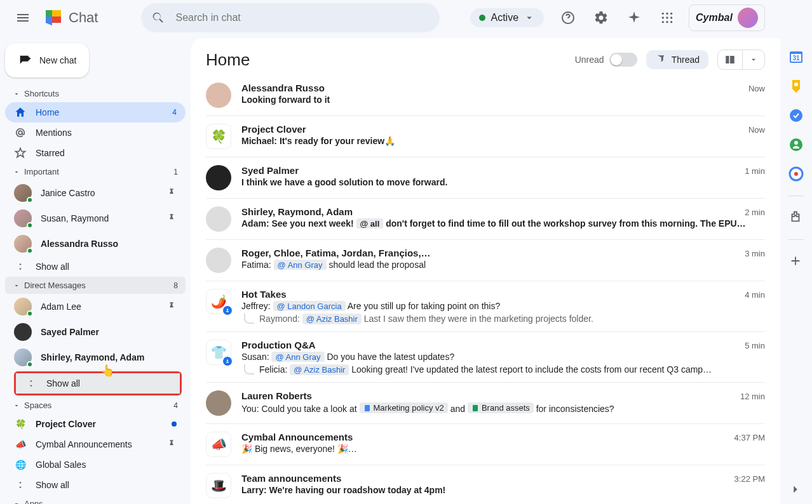  Describe the element at coordinates (95, 444) in the screenshot. I see `sidebar-item-space: 📣 Cymbal Announcements` at that location.